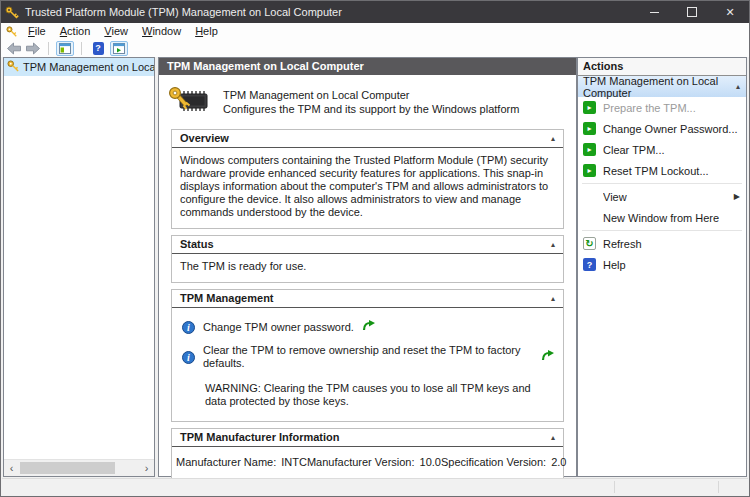  Describe the element at coordinates (119, 48) in the screenshot. I see `show-hide-action-pane-button` at that location.